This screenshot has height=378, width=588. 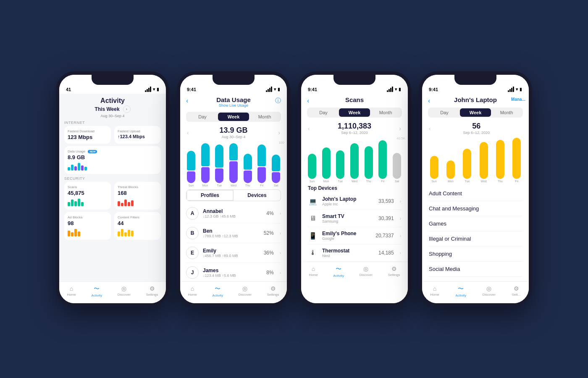 I want to click on nav-home-label-3: Home, so click(x=313, y=275).